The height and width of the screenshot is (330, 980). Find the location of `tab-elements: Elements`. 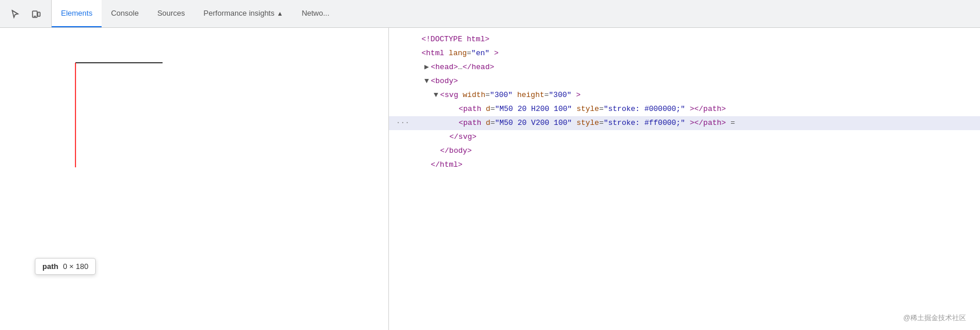

tab-elements: Elements is located at coordinates (77, 14).